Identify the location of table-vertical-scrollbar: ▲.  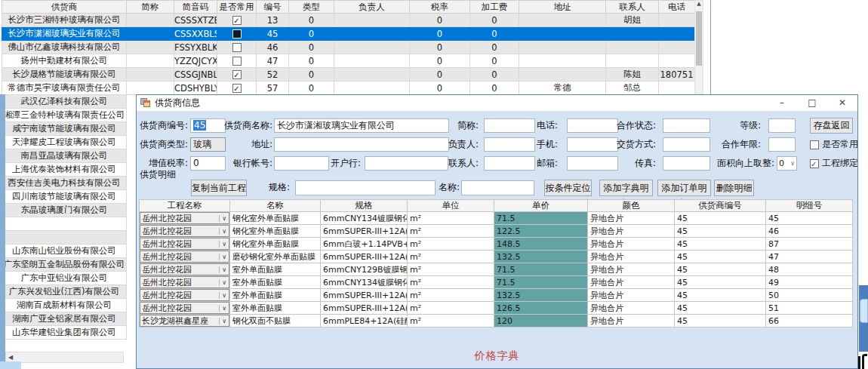
(699, 47).